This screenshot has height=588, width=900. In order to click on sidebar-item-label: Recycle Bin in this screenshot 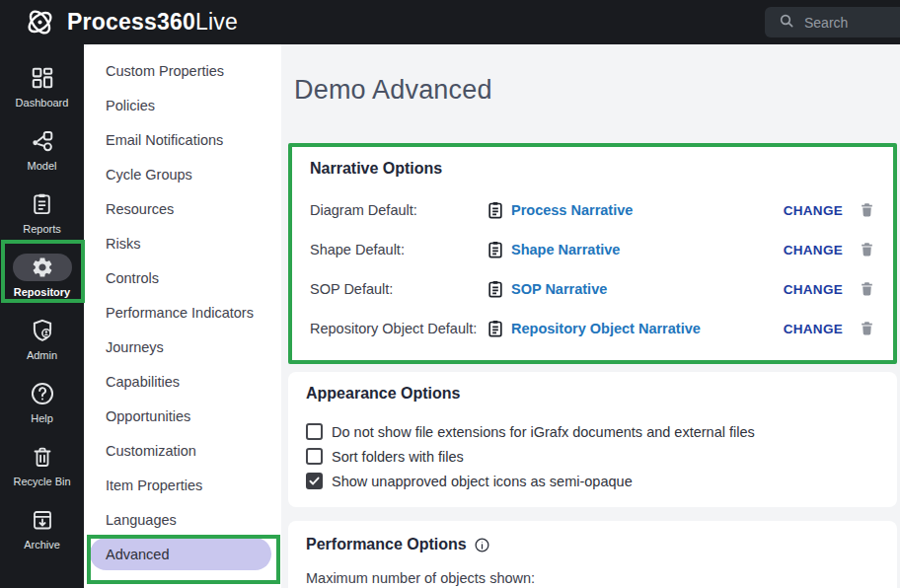, I will do `click(41, 481)`.